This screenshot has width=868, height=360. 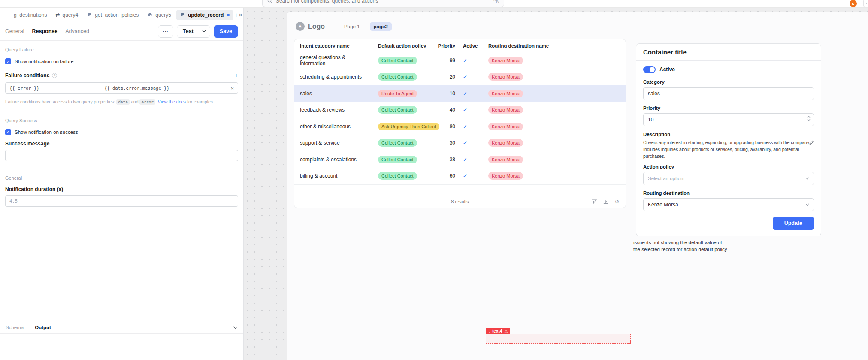 What do you see at coordinates (270, 2) in the screenshot?
I see `search-icon` at bounding box center [270, 2].